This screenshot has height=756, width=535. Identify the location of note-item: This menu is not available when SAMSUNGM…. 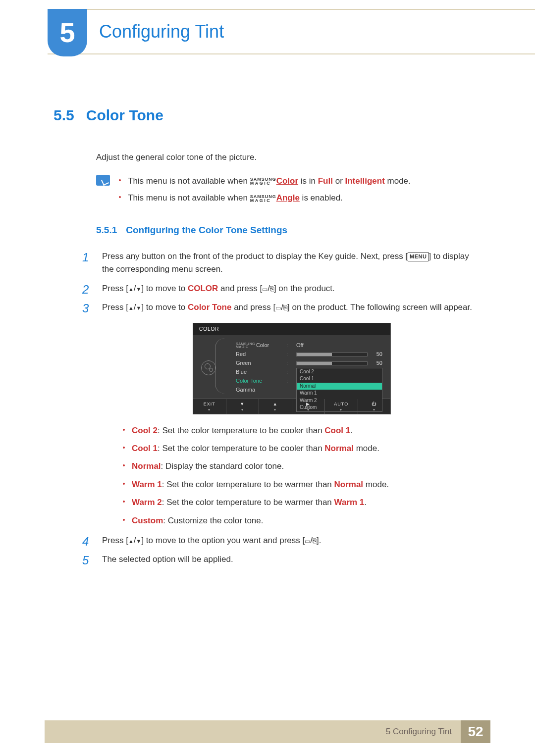
(265, 198).